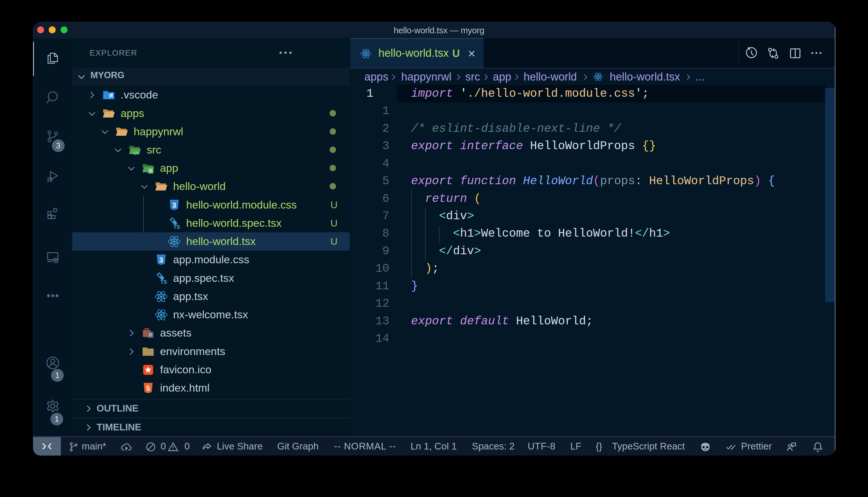 Image resolution: width=868 pixels, height=497 pixels. Describe the element at coordinates (148, 388) in the screenshot. I see `svg-text: 5` at that location.